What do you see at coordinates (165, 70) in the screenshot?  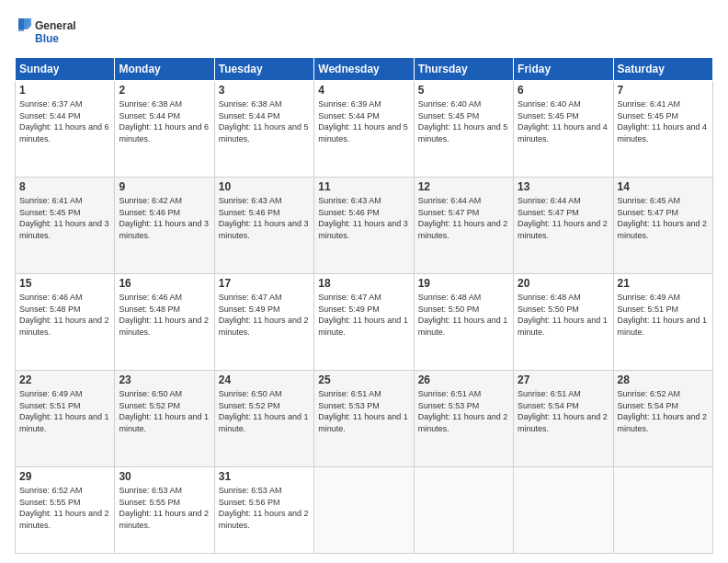 I see `weekday-header-monday: Monday` at bounding box center [165, 70].